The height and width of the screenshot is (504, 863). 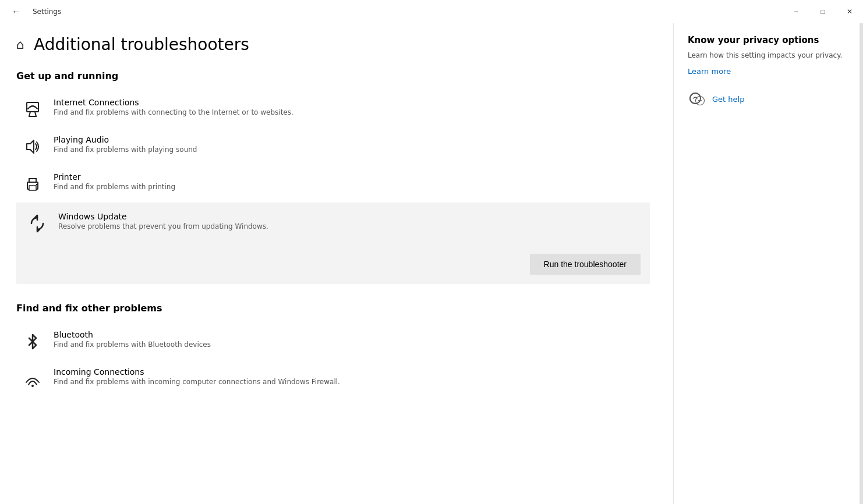 What do you see at coordinates (197, 377) in the screenshot?
I see `incoming-connections-text: Incoming Connections Find and fix proble…` at bounding box center [197, 377].